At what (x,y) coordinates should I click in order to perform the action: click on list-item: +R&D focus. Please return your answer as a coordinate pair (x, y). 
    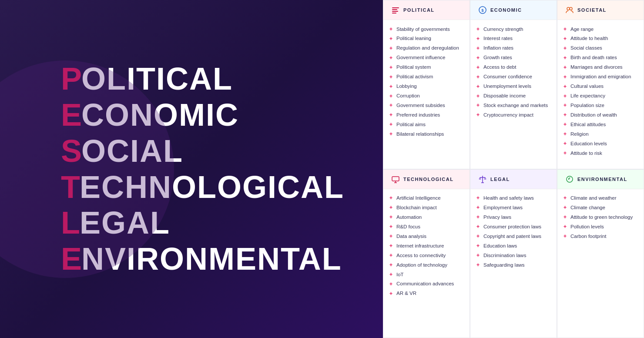
    Looking at the image, I should click on (426, 227).